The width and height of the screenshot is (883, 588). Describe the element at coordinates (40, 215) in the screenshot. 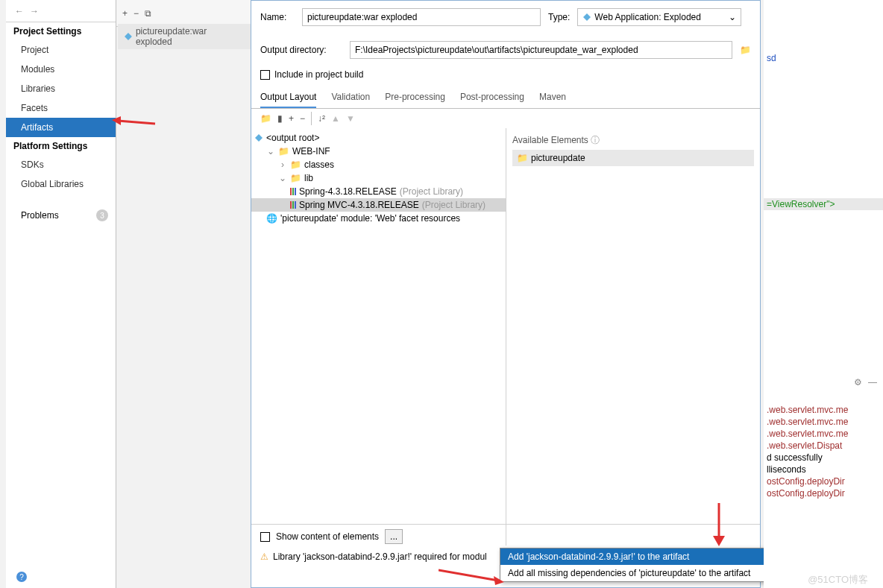

I see `problems-label: Problems` at that location.